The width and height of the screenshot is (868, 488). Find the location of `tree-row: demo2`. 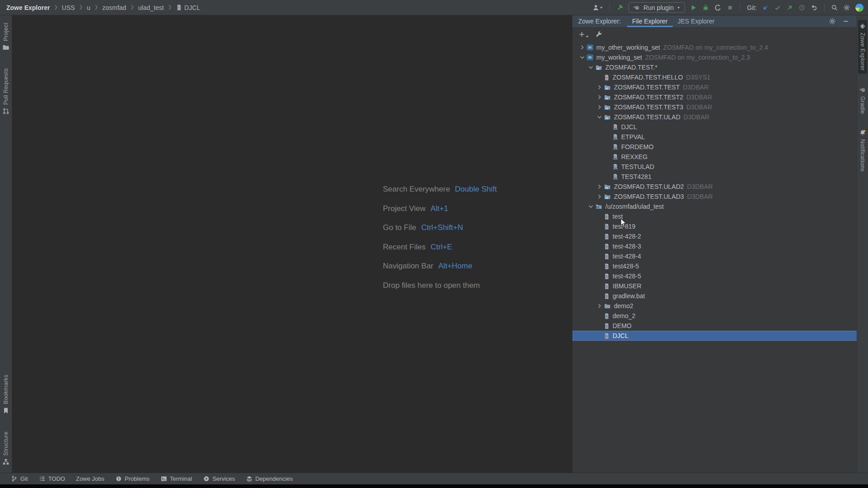

tree-row: demo2 is located at coordinates (714, 306).